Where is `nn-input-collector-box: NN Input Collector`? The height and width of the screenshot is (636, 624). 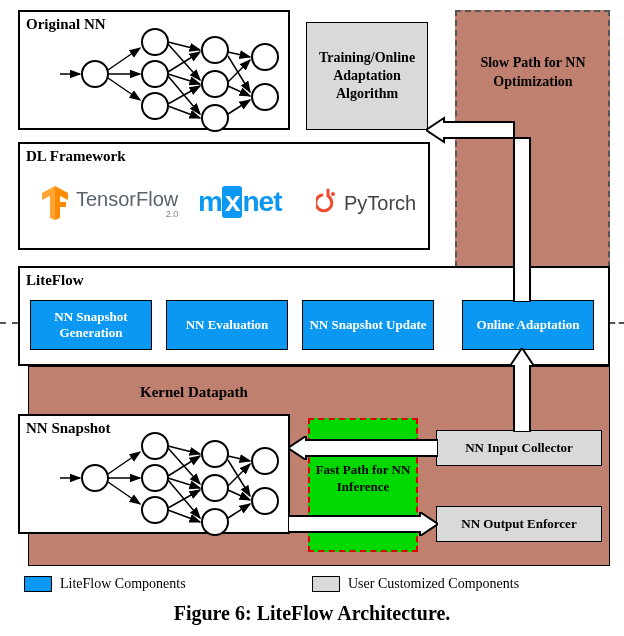
nn-input-collector-box: NN Input Collector is located at coordinates (519, 448).